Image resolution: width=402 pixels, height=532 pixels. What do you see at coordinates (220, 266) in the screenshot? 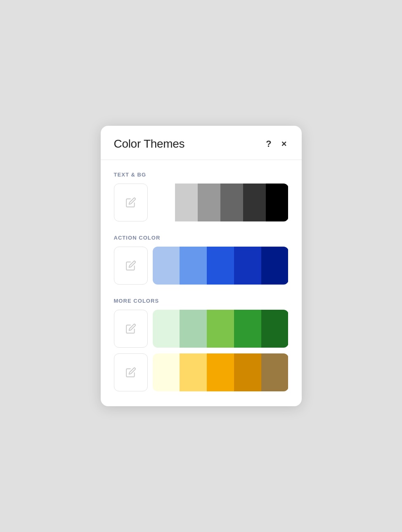
I see `action-color-palette` at bounding box center [220, 266].